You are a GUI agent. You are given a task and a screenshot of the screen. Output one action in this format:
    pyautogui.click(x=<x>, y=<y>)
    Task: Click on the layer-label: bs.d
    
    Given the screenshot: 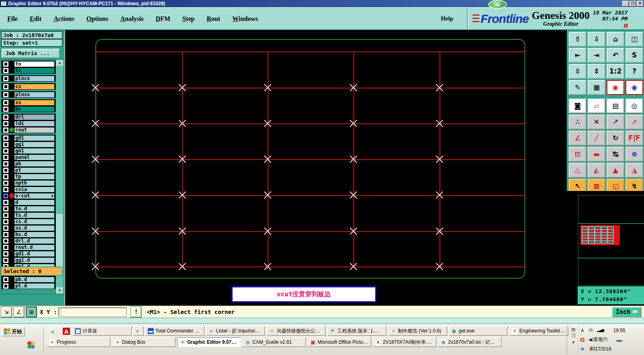 What is the action you would take?
    pyautogui.click(x=35, y=235)
    